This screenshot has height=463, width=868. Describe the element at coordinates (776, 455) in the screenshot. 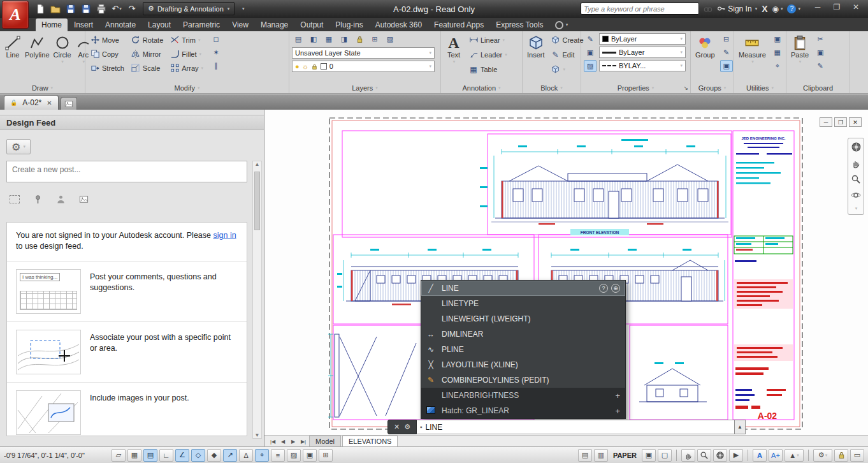

I see `annotation-autoscale-button: A+` at that location.